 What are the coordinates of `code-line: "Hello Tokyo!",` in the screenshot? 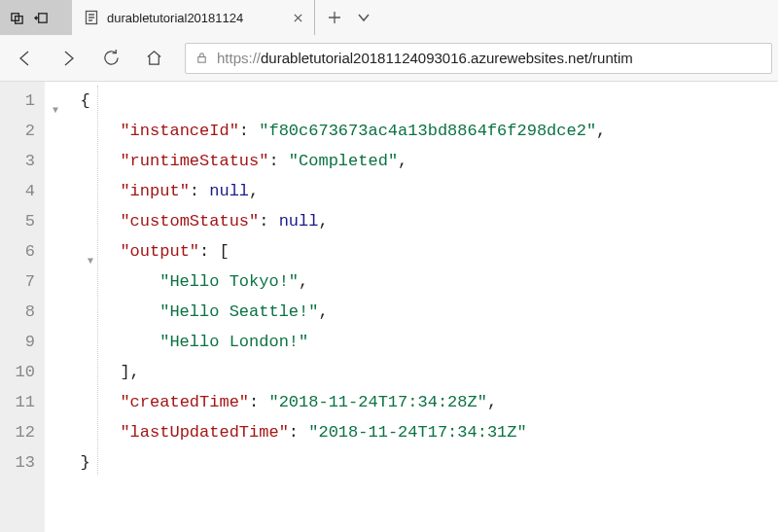 It's located at (325, 282).